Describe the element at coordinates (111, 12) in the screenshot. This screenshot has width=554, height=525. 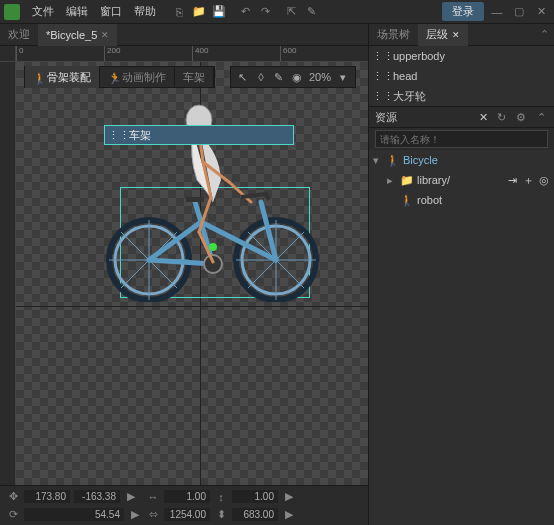
I see `menu-window: 窗口` at that location.